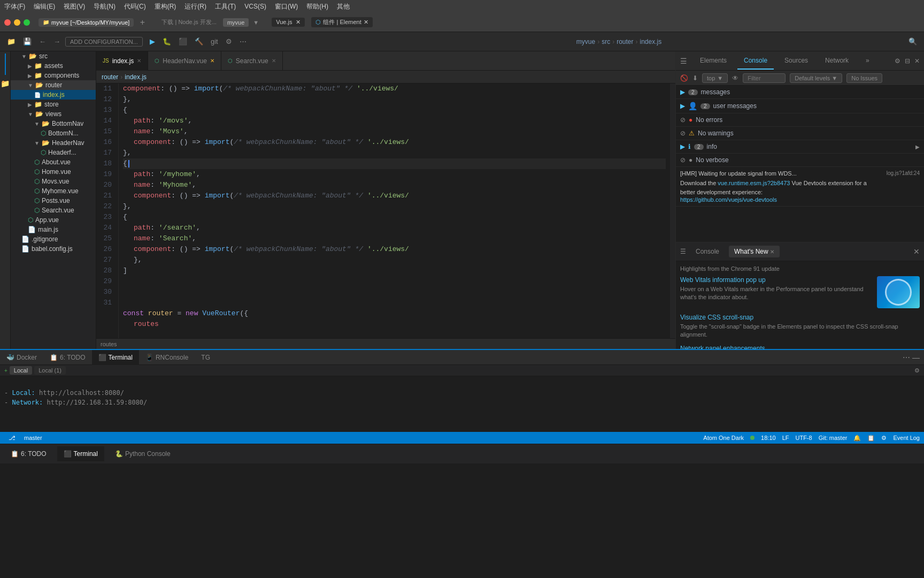  Describe the element at coordinates (916, 358) in the screenshot. I see `terminal-minimize-icon: —` at that location.